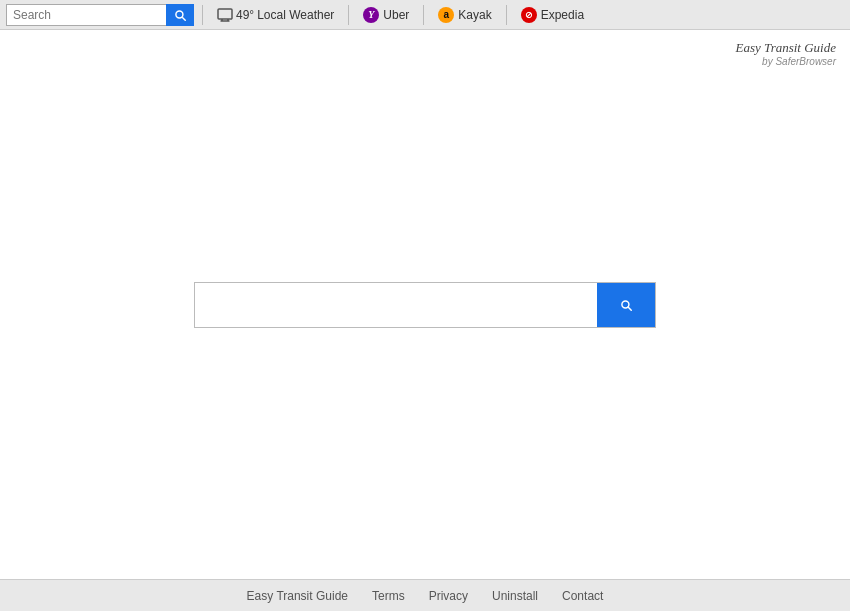  Describe the element at coordinates (388, 596) in the screenshot. I see `footer-terms: Terms` at that location.